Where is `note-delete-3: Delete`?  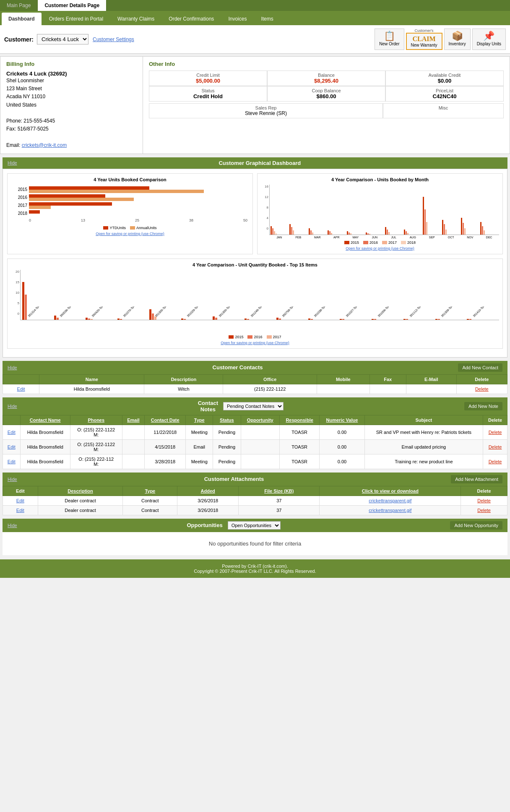 note-delete-3: Delete is located at coordinates (495, 462).